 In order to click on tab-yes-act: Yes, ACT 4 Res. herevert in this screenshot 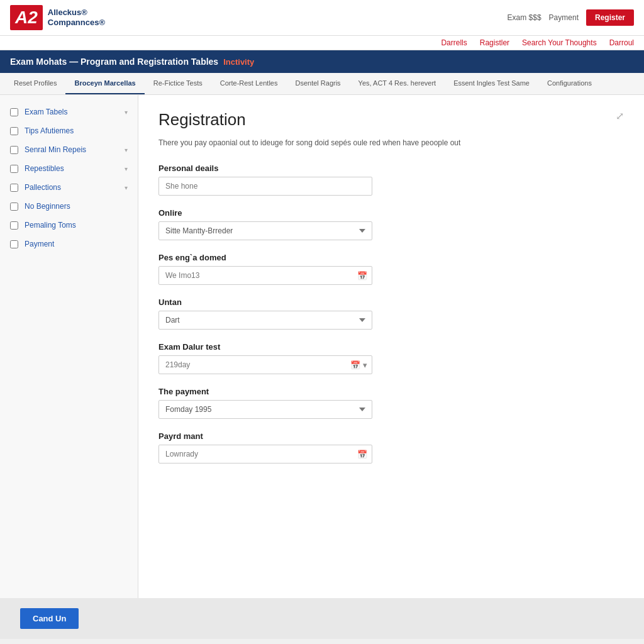, I will do `click(397, 84)`.